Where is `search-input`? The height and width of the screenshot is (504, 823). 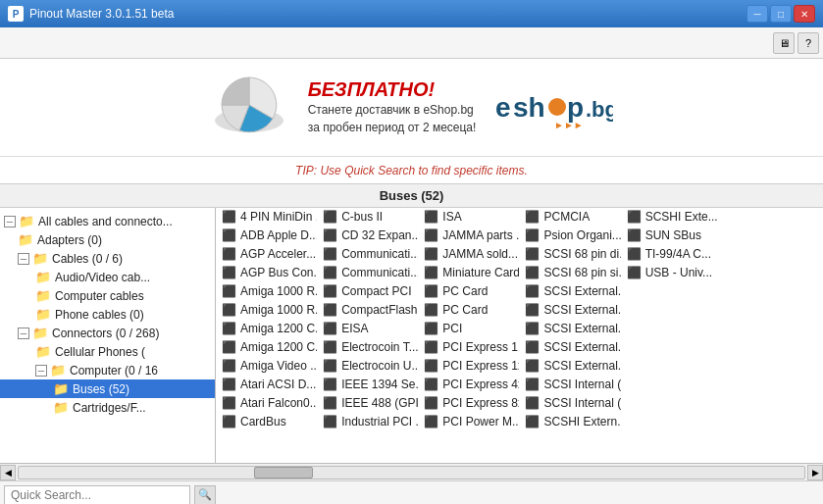 search-input is located at coordinates (97, 495).